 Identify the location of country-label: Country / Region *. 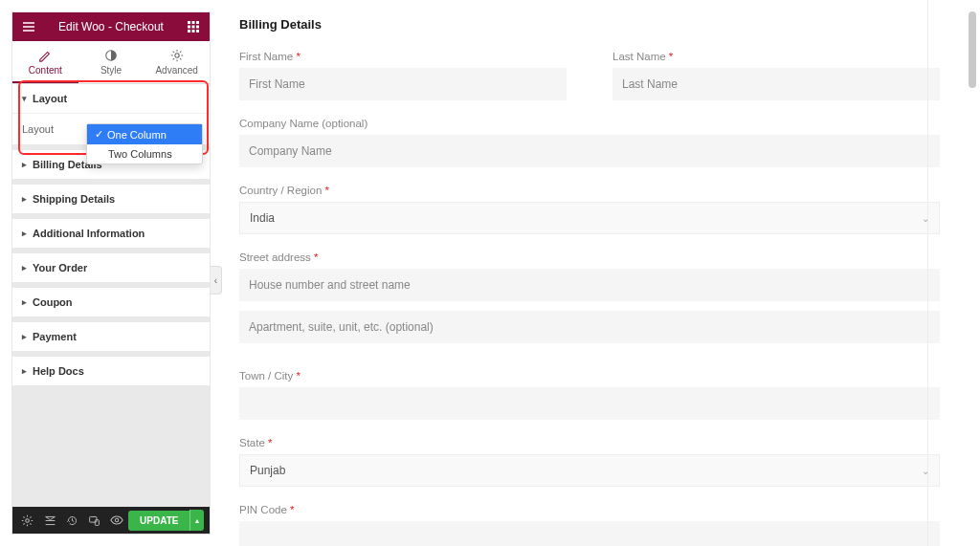
(590, 190).